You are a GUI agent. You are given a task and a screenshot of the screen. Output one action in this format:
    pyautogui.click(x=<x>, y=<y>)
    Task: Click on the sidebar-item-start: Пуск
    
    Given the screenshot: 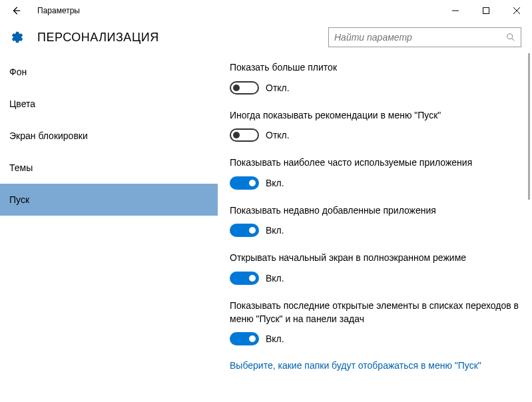 What is the action you would take?
    pyautogui.click(x=109, y=200)
    